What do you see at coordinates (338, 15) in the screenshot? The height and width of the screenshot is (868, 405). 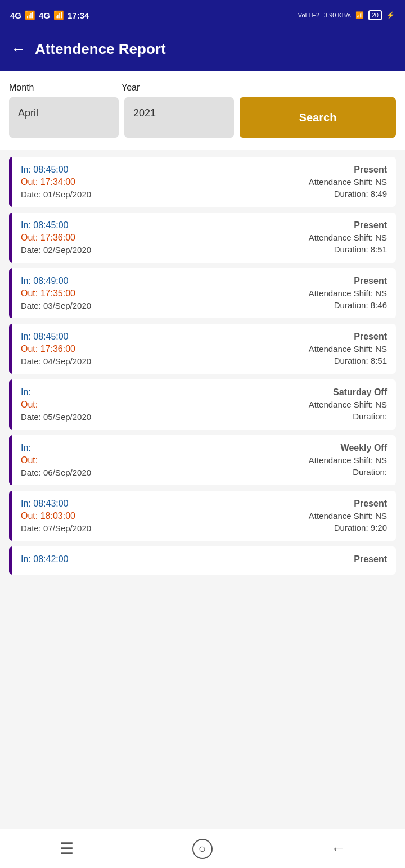 I see `speed-label: 3.90 KB/s` at bounding box center [338, 15].